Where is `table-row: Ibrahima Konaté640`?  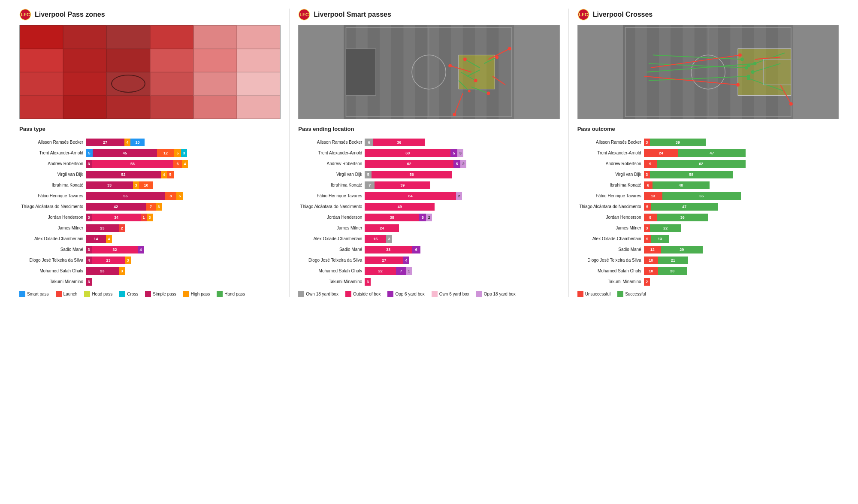
table-row: Ibrahima Konaté640 is located at coordinates (708, 185).